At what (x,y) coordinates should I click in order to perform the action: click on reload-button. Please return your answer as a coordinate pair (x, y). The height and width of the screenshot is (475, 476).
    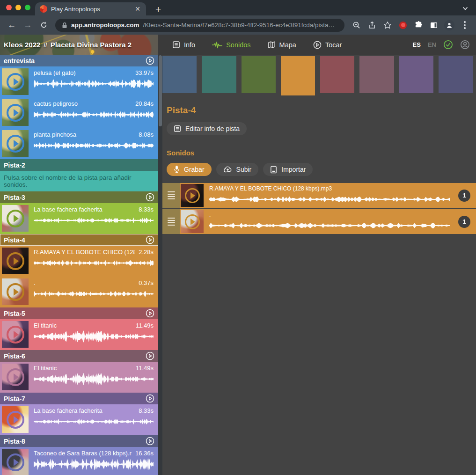
    Looking at the image, I should click on (44, 25).